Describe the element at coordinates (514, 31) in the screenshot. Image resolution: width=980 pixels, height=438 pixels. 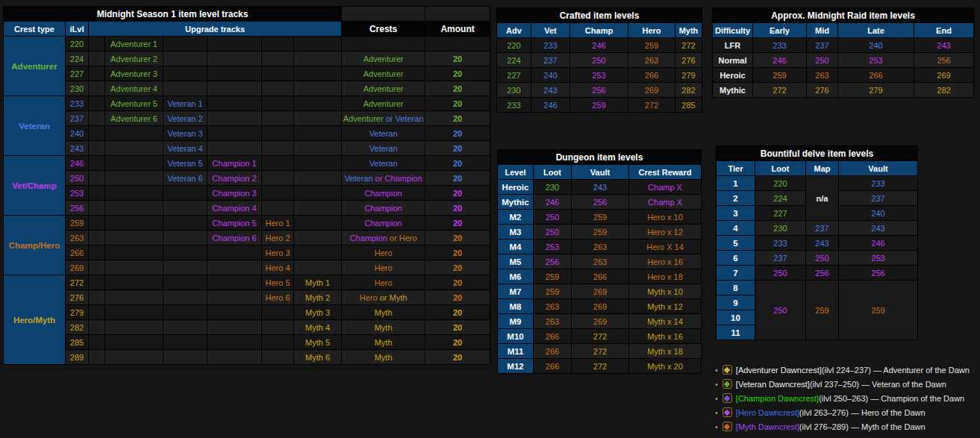
I see `col-header: Adv` at that location.